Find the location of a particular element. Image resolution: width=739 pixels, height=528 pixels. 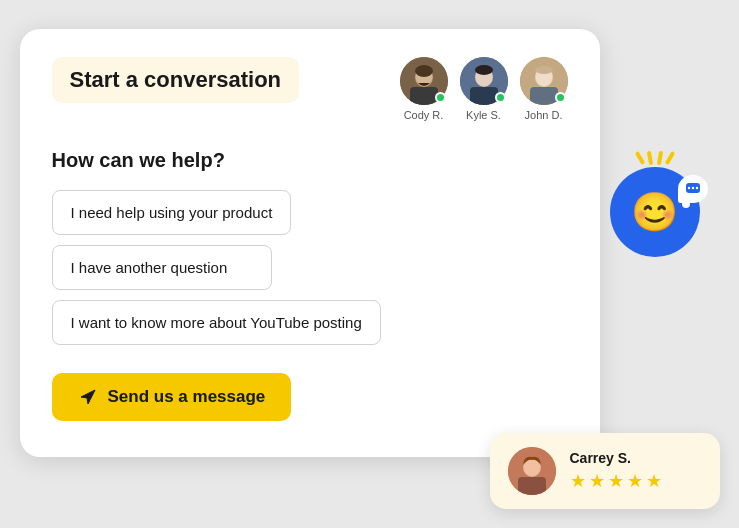

agent-kyle: Kyle S. is located at coordinates (484, 89).